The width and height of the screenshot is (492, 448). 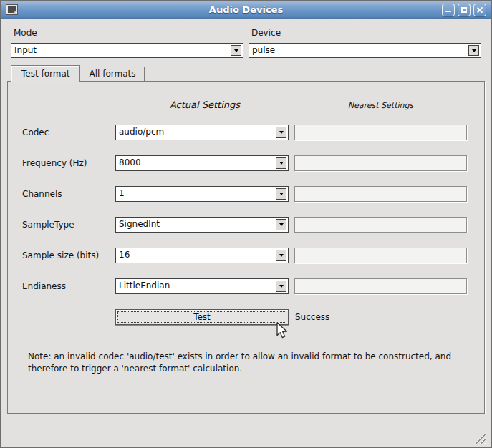 What do you see at coordinates (365, 50) in the screenshot?
I see `device-combobox: pulse` at bounding box center [365, 50].